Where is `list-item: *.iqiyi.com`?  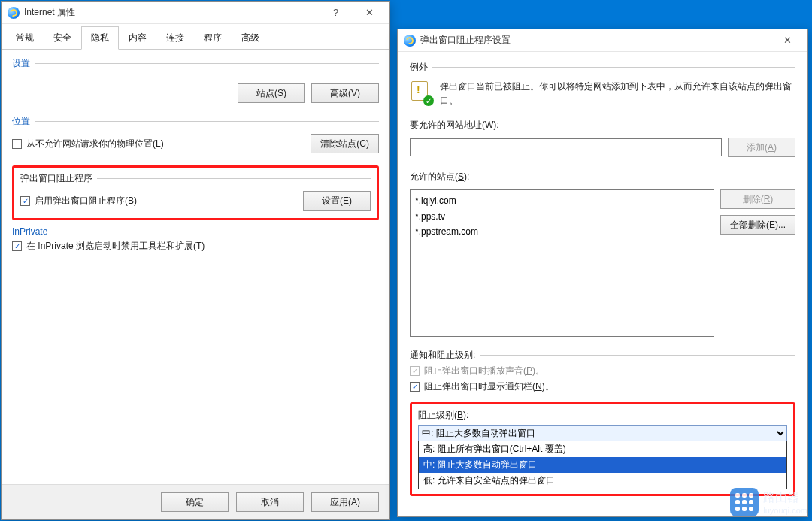
list-item: *.iqiyi.com is located at coordinates (562, 201).